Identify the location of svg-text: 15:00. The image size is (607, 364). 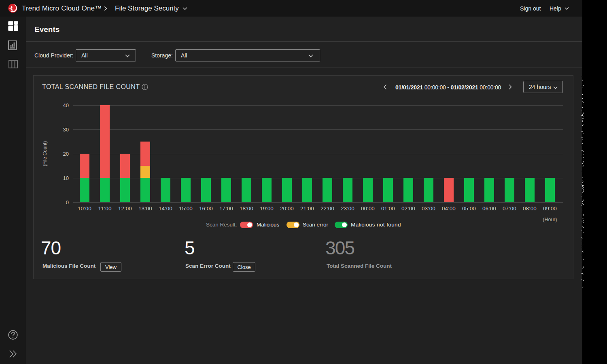
(186, 209).